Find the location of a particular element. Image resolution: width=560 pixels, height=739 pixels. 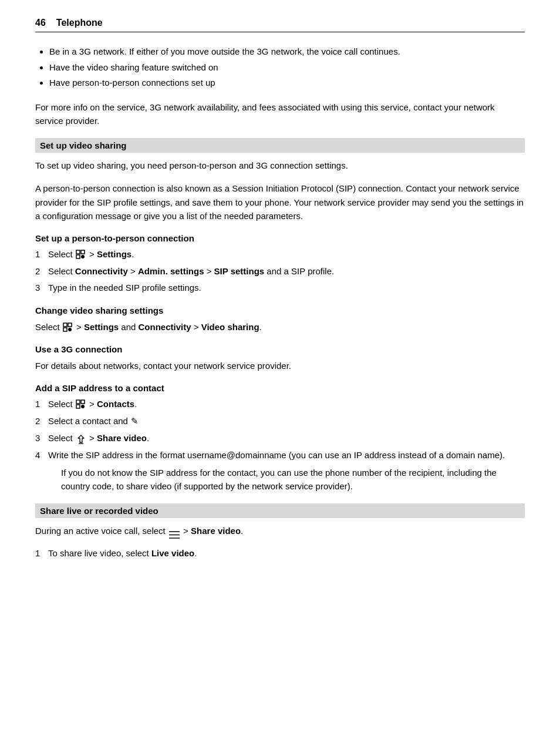

share-icon is located at coordinates (81, 439).